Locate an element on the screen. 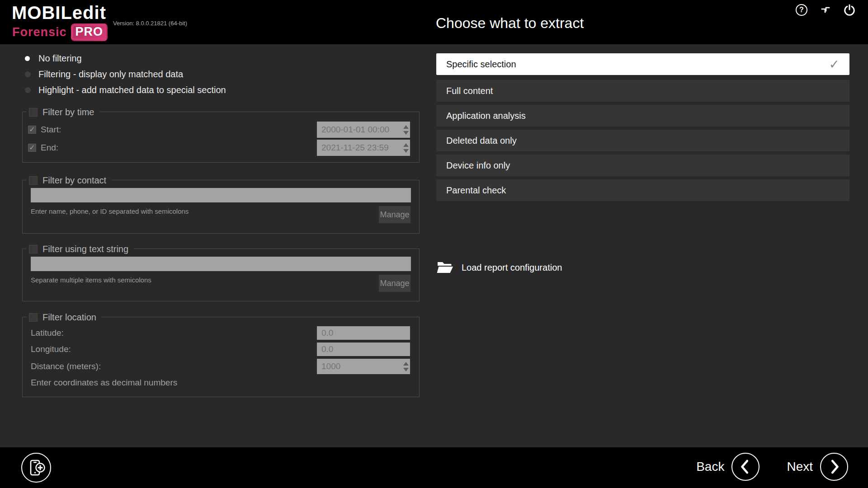 The image size is (868, 488). help-icon: ? is located at coordinates (802, 10).